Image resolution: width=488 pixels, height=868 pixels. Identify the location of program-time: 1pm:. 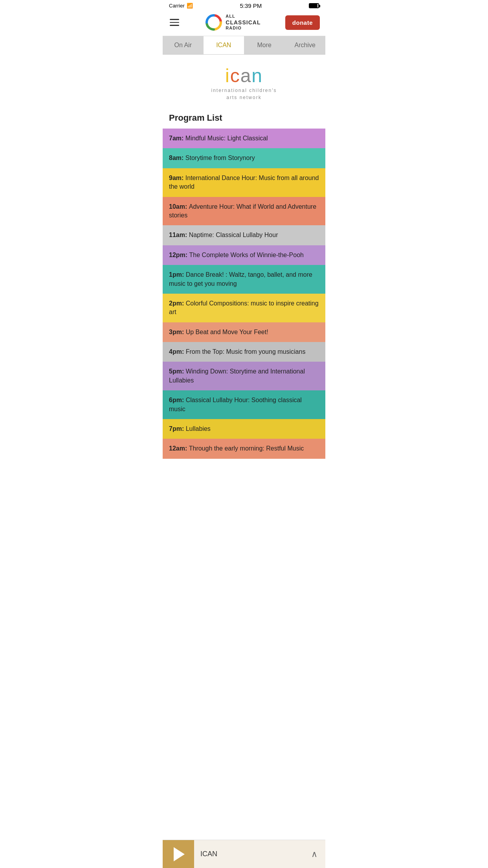
(178, 274).